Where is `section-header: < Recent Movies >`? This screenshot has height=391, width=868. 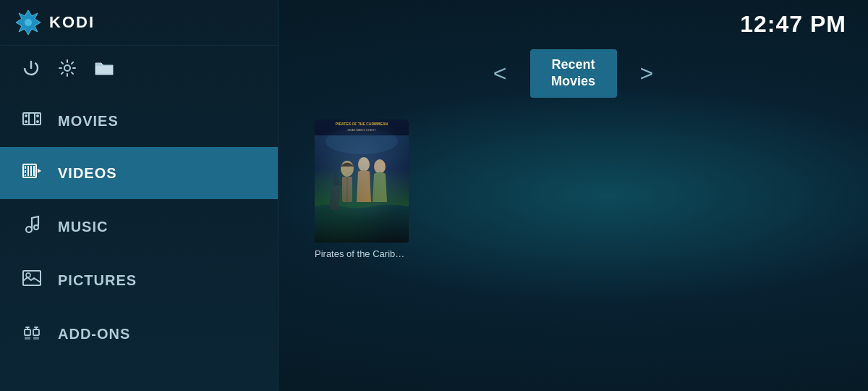 section-header: < Recent Movies > is located at coordinates (573, 74).